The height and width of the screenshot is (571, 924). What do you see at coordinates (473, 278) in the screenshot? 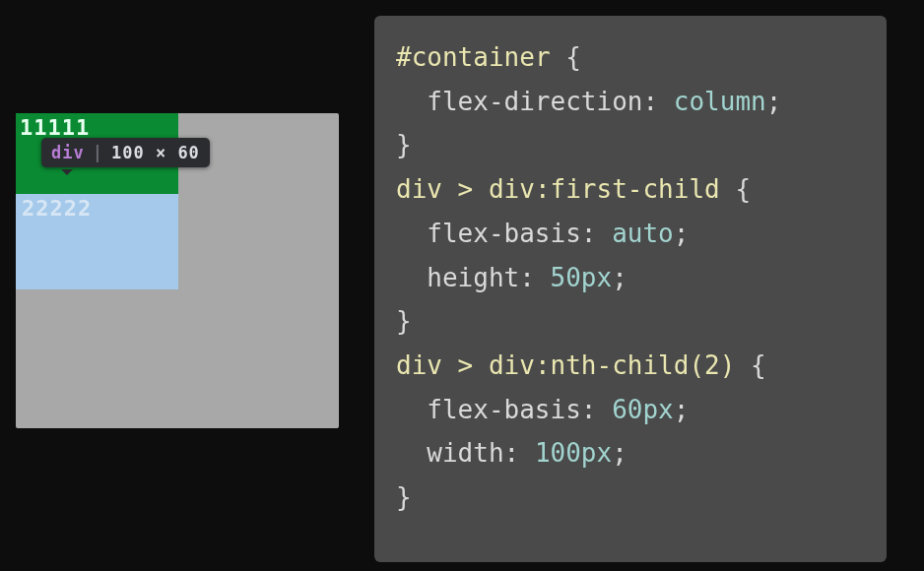
I see `css-property: height` at bounding box center [473, 278].